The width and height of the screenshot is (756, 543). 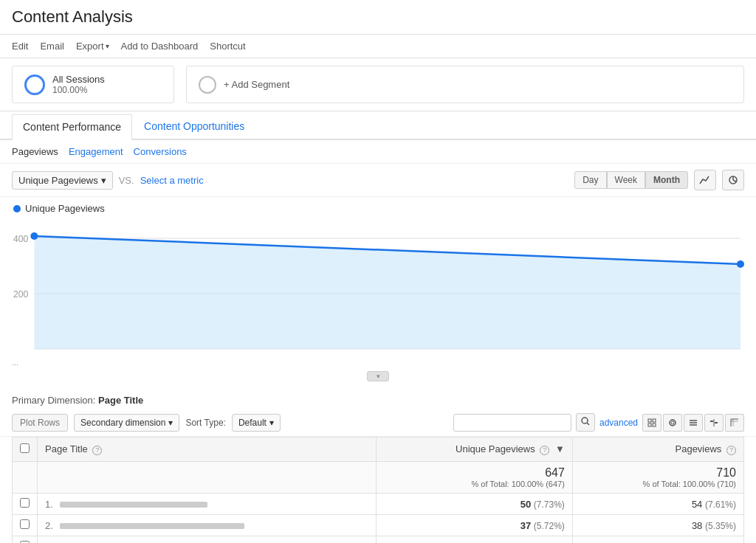 What do you see at coordinates (721, 526) in the screenshot?
I see `row-2-pageviews-pct: (5.35%)` at bounding box center [721, 526].